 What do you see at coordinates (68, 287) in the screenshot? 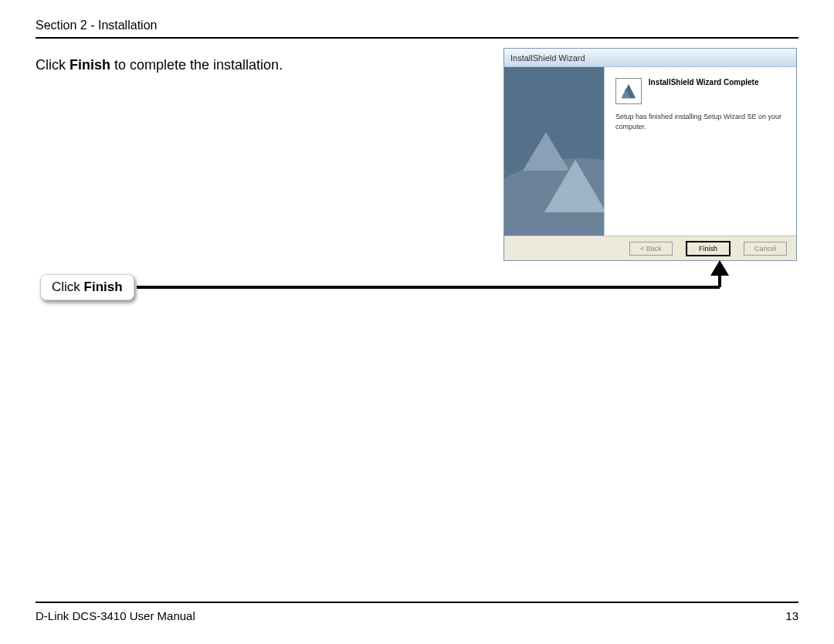
I see `callout-prefix: Click` at bounding box center [68, 287].